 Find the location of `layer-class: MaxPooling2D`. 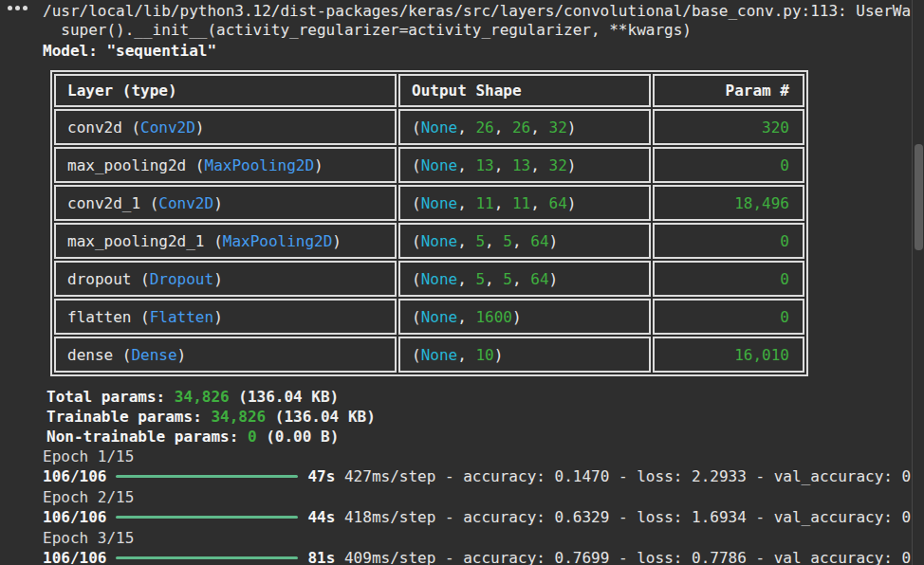

layer-class: MaxPooling2D is located at coordinates (278, 241).